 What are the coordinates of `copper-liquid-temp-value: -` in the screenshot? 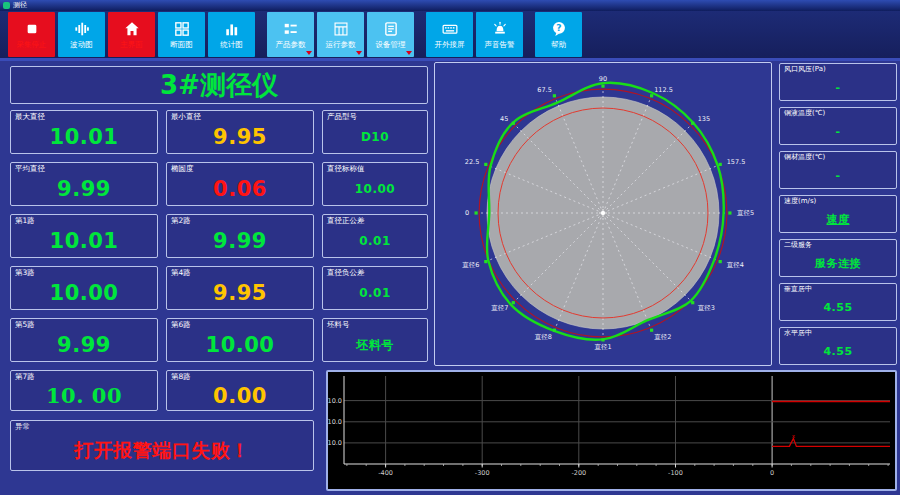 It's located at (838, 131).